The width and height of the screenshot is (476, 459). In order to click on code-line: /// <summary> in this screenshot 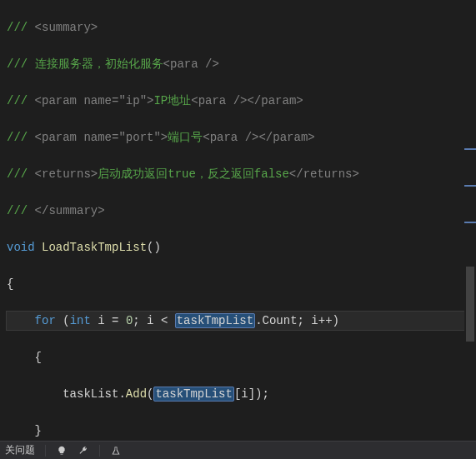, I will do `click(242, 27)`.